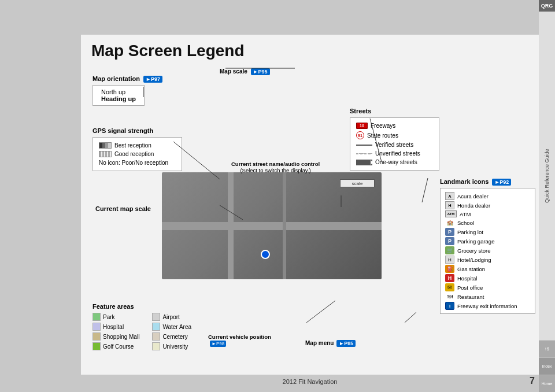 This screenshot has width=555, height=392. What do you see at coordinates (488, 182) in the screenshot?
I see `landmark-label: Landmark icons ►P92` at bounding box center [488, 182].